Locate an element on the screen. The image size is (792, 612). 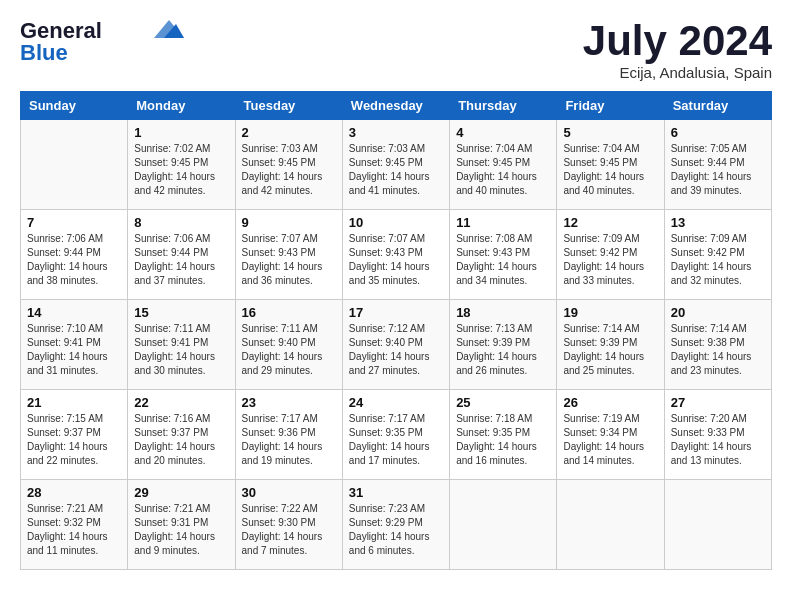
day-number: 22 is located at coordinates (181, 402).